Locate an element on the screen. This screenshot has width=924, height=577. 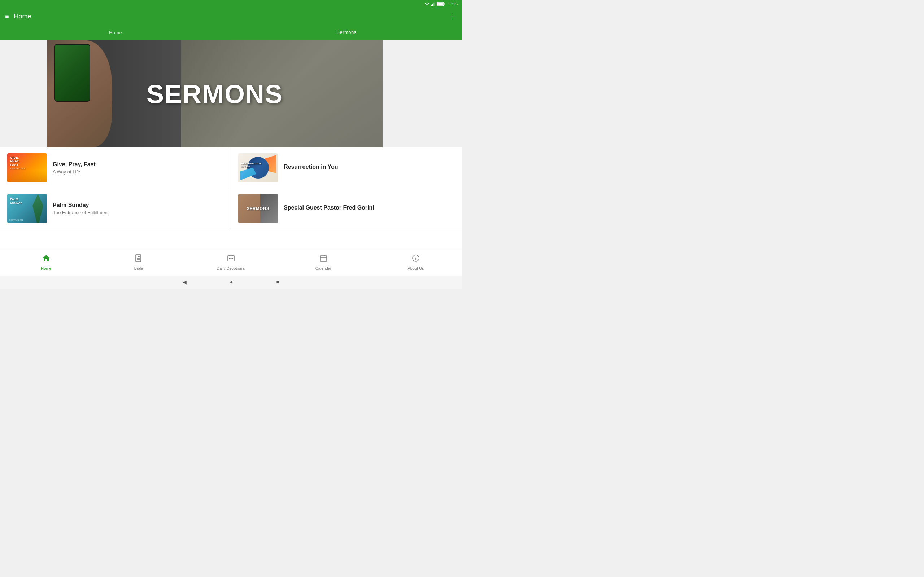
sermon-info-resurrection: Resurrection in You is located at coordinates (369, 168).